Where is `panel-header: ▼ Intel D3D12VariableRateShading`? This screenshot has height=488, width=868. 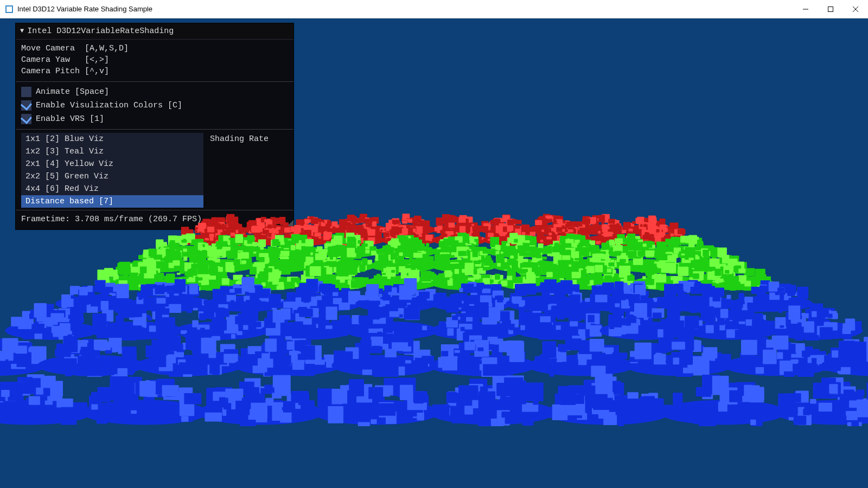
panel-header: ▼ Intel D3D12VariableRateShading is located at coordinates (155, 31).